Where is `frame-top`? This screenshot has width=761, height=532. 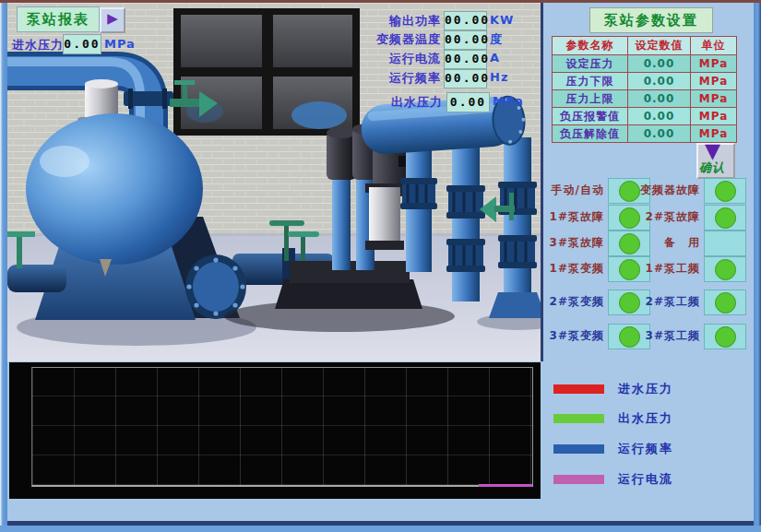
frame-top is located at coordinates (380, 2).